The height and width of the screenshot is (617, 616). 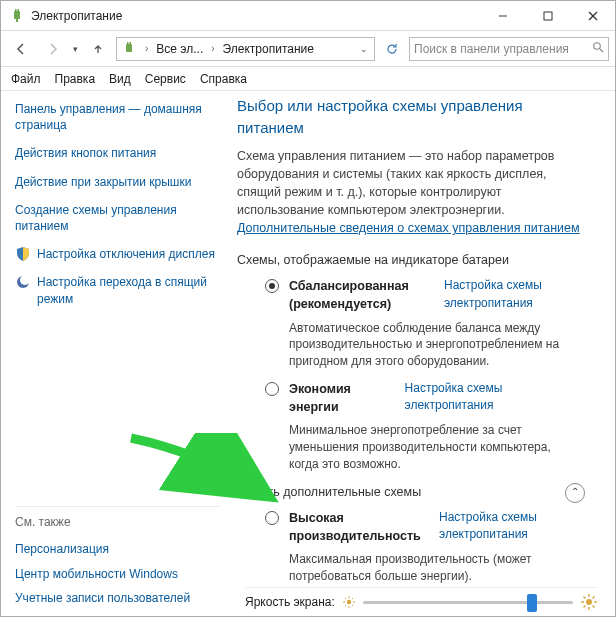 I want to click on plan-balanced: Сбалансированная (рекомендуется) Настрой…, so click(x=425, y=324).